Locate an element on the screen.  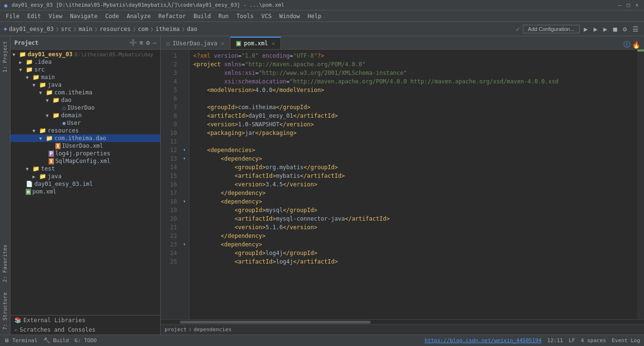
breadcrumb-resources: resources is located at coordinates (115, 29).